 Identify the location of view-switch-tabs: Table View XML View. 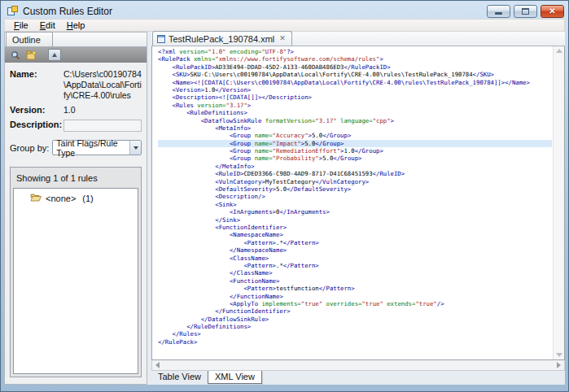
(358, 377).